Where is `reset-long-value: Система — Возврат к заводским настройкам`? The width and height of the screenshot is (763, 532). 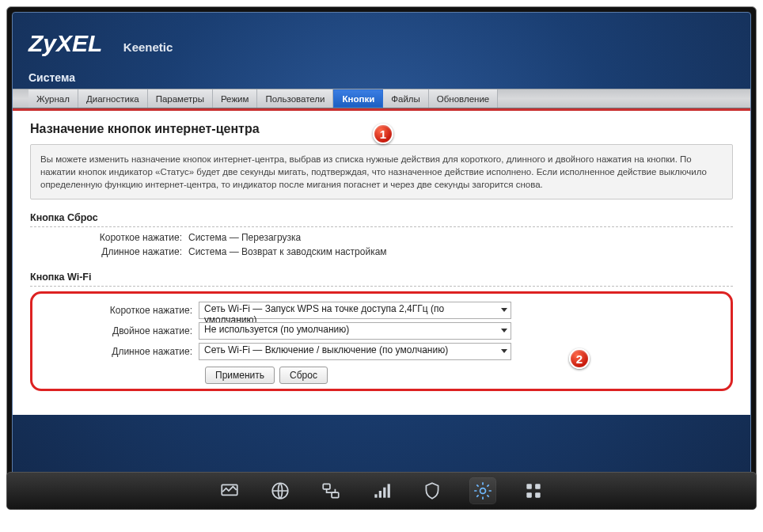 reset-long-value: Система — Возврат к заводским настройкам is located at coordinates (288, 252).